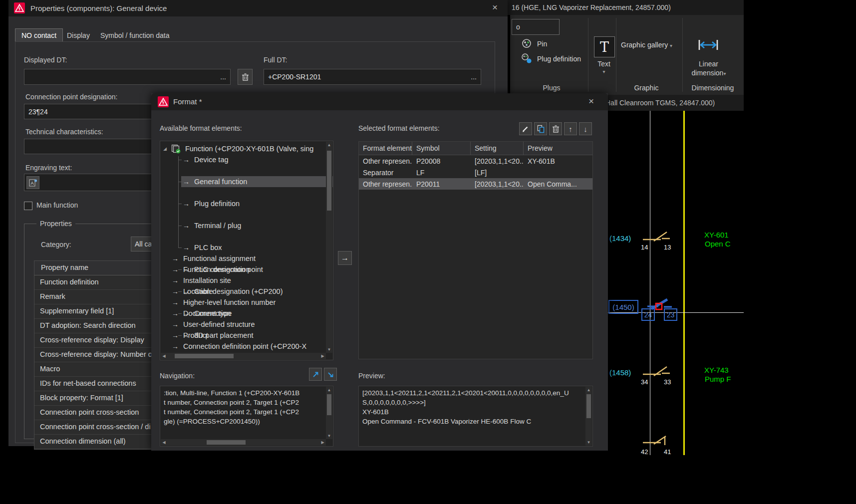  Describe the element at coordinates (536, 27) in the screenshot. I see `search-input` at that location.